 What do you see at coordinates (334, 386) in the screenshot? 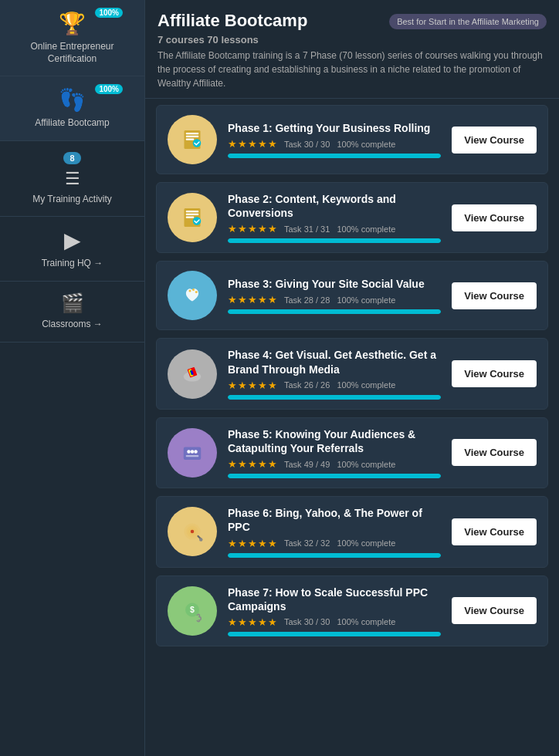
I see `phase-meta-4: ★★★★★ Task 26 / 26 100% complete` at bounding box center [334, 386].